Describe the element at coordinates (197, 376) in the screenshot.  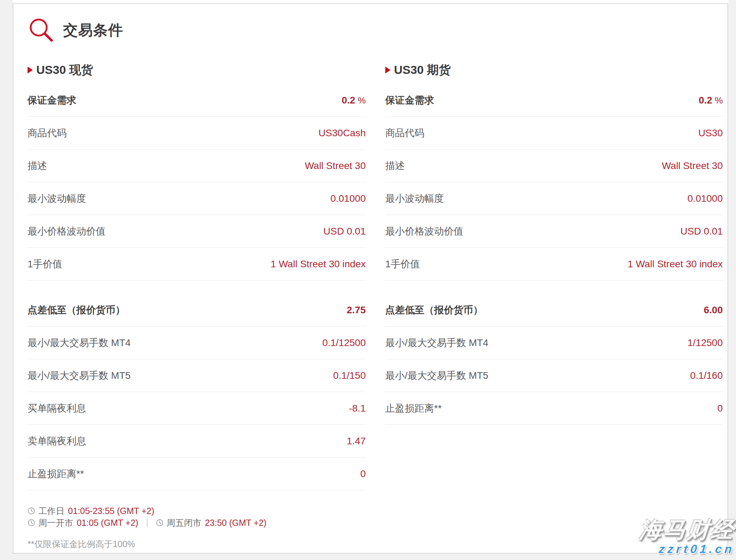
I see `table-row: 最小/最大交易手数 MT5 0.1/150` at that location.